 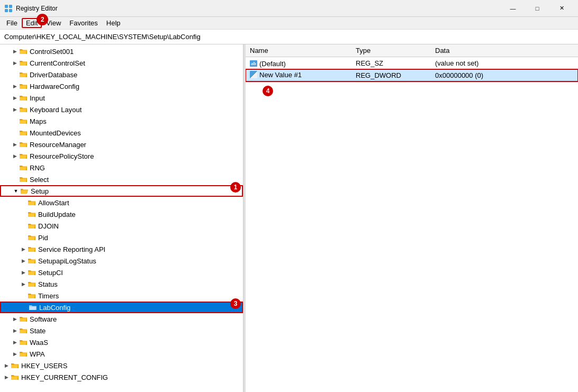 I want to click on tree-item-resourcemanager: ▶ ResourceManager, so click(x=122, y=144).